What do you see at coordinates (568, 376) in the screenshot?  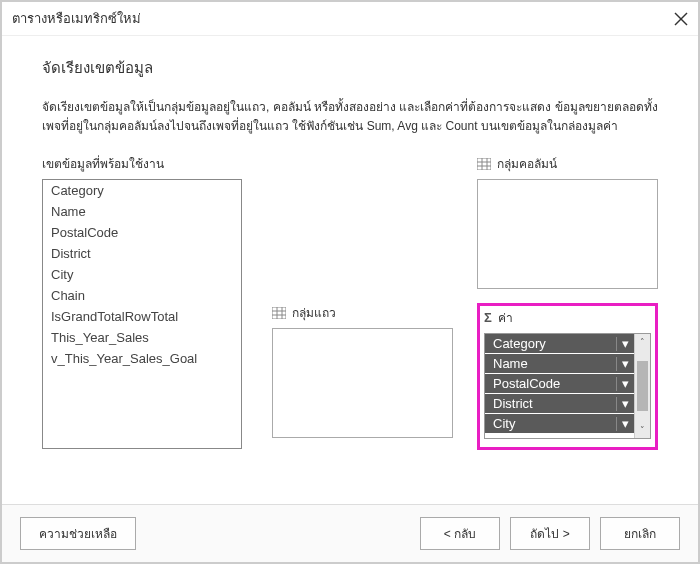 I see `values-highlight: Σ ค่า Category ▾ Nam` at bounding box center [568, 376].